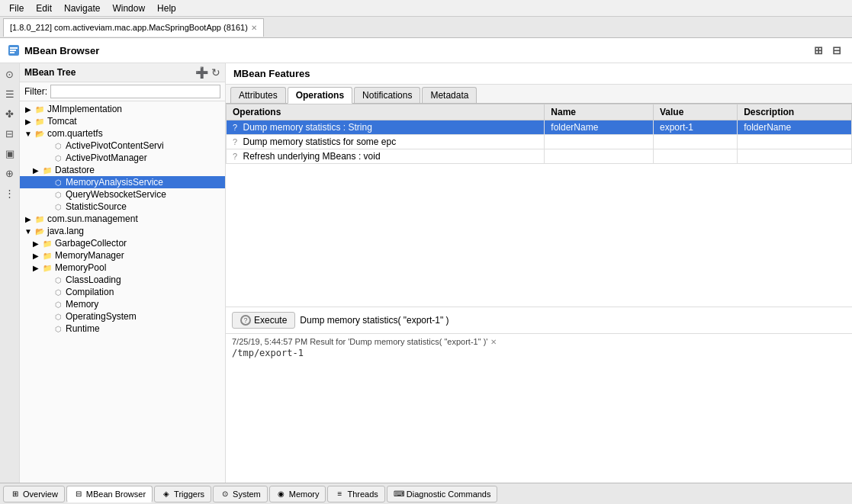 The height and width of the screenshot is (504, 852). I want to click on folder-icon-com-sun-management: 📁, so click(40, 219).